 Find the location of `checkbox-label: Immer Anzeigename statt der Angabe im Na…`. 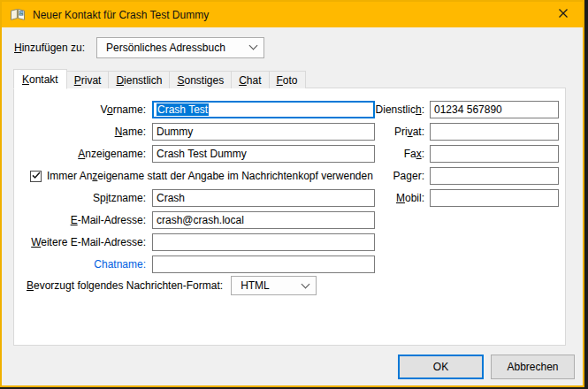

checkbox-label: Immer Anzeigename statt der Angabe im Na… is located at coordinates (210, 176).